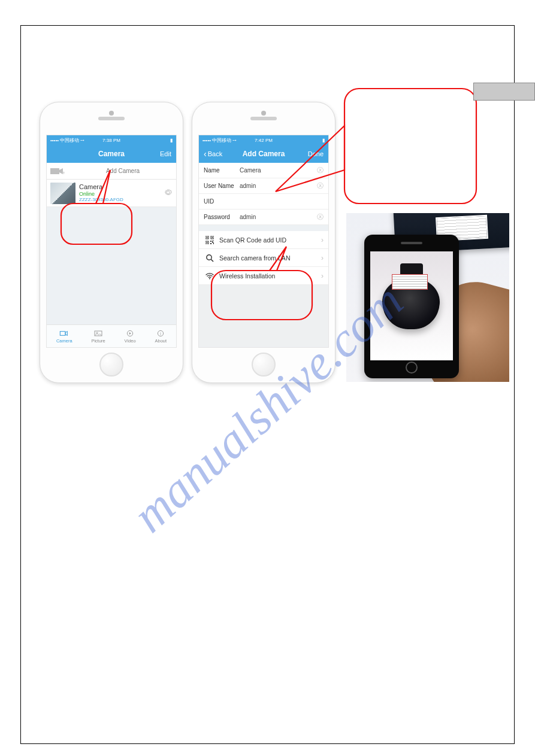 This screenshot has width=535, height=756. Describe the element at coordinates (165, 154) in the screenshot. I see `navbar-edit-button: Edit` at that location.